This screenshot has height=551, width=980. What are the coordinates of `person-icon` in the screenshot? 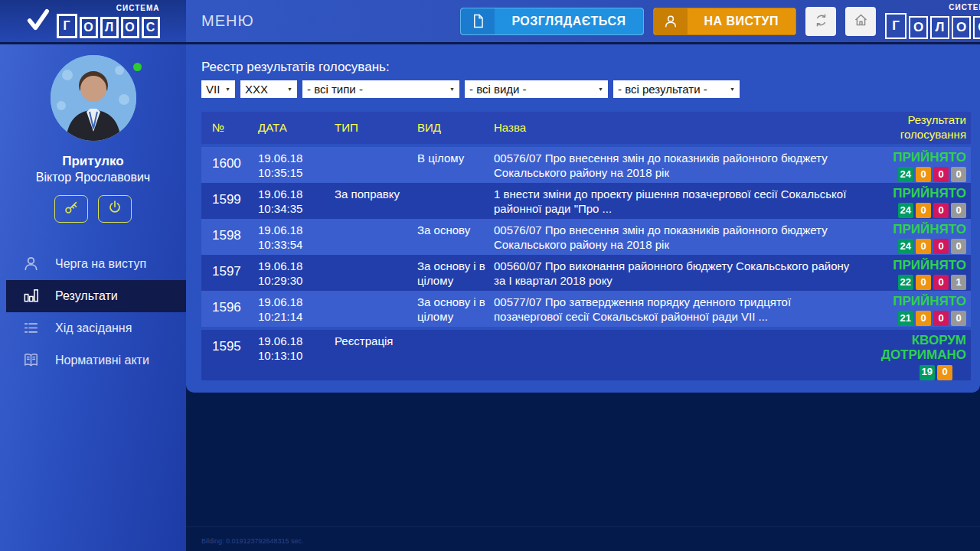 It's located at (31, 263).